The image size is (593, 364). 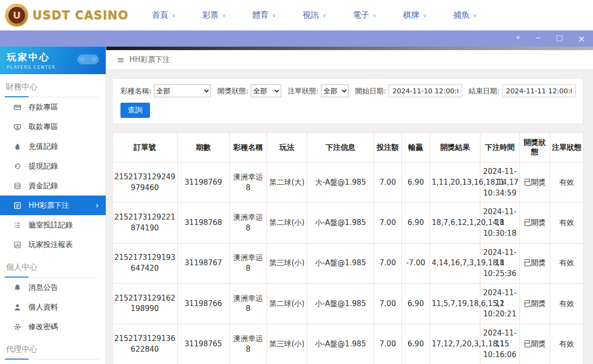 I want to click on table-cell: 4,14,16,7,3,19,18,8, so click(x=455, y=263).